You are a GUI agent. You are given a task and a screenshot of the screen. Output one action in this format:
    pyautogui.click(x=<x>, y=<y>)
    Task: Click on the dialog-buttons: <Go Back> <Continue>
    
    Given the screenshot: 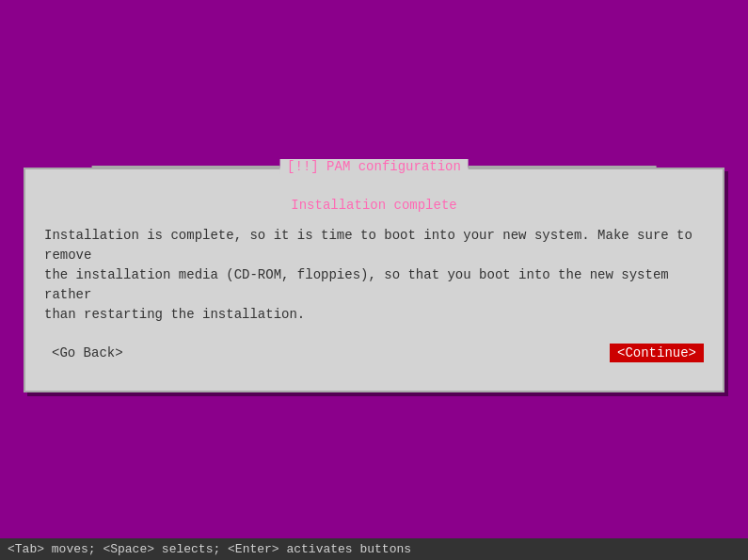 What is the action you would take?
    pyautogui.click(x=374, y=358)
    